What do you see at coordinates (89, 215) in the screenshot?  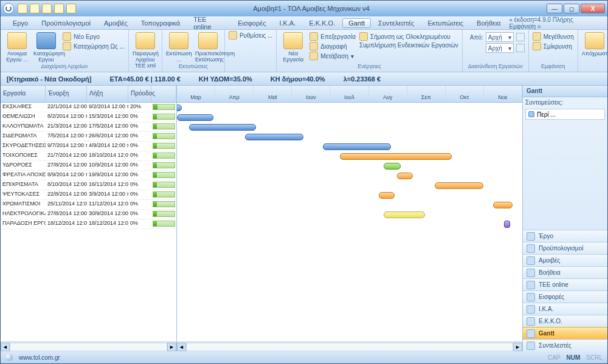 I see `table-row: ΗΛΕΚΤΡΟΛΟΓΙΚΑ27/8/2014 12:00...30/9/2014…` at bounding box center [89, 215].